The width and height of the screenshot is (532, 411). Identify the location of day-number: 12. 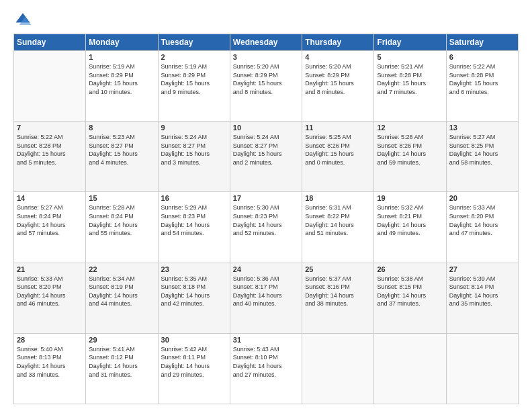
(410, 128).